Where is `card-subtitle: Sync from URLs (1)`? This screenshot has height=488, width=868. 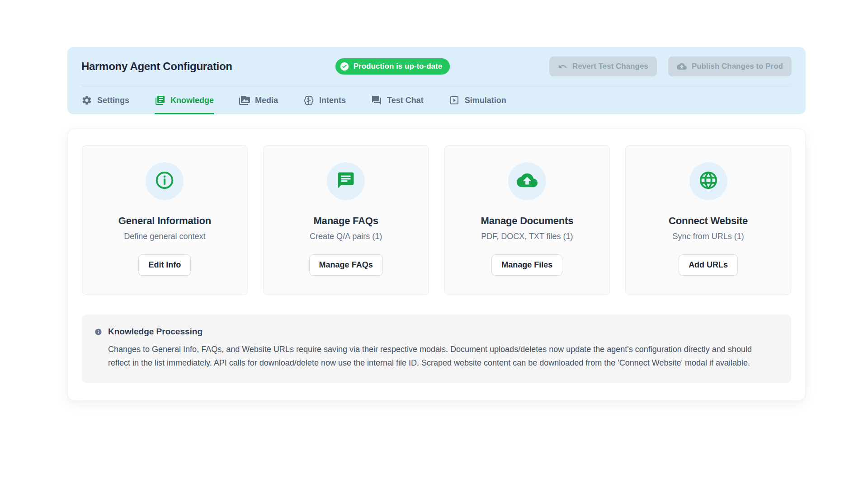
card-subtitle: Sync from URLs (1) is located at coordinates (708, 237).